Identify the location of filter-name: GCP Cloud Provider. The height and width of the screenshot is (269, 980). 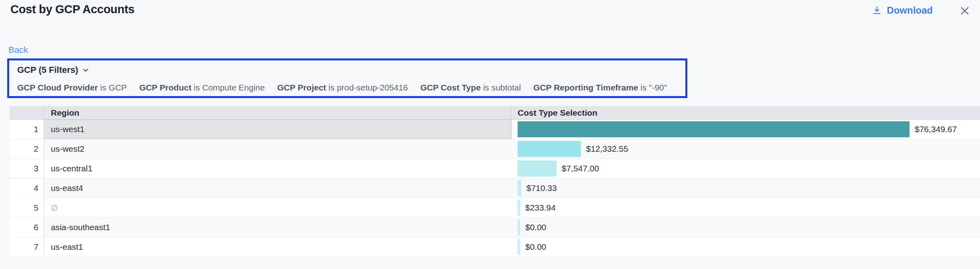
(58, 87).